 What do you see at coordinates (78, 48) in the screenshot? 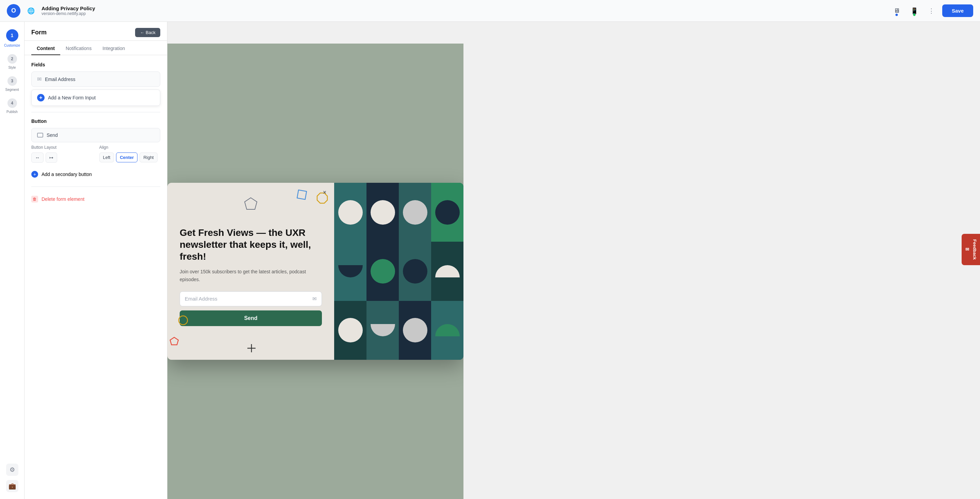
I see `tab-notifications: Notifications` at bounding box center [78, 48].